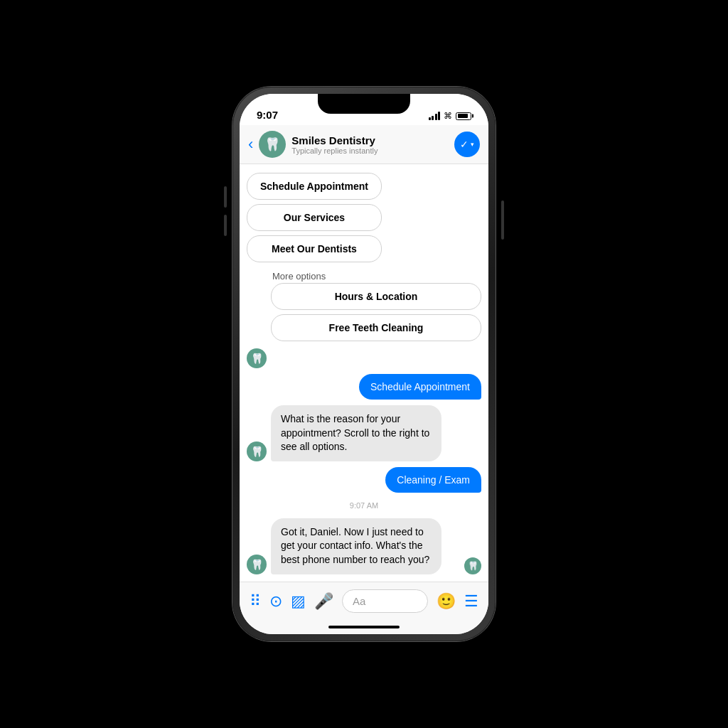 The height and width of the screenshot is (728, 728). I want to click on user-bubble-cleaning: Cleaning / Exam, so click(434, 480).